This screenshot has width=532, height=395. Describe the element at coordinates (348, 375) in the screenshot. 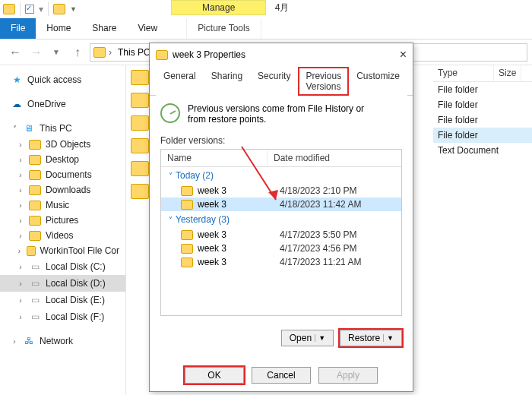

I see `apply-button: Apply` at that location.